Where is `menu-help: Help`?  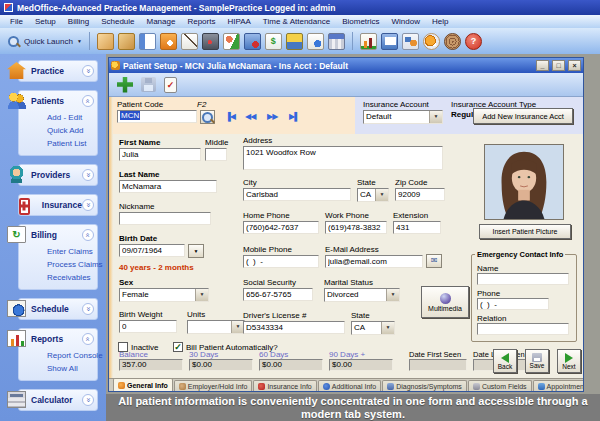
menu-help: Help is located at coordinates (440, 22).